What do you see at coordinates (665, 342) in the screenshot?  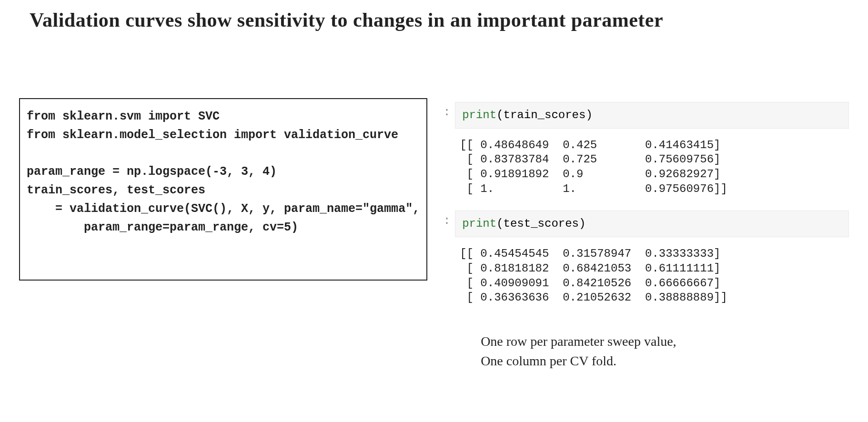 I see `caption-line-1: One row per parameter sweep value,` at bounding box center [665, 342].